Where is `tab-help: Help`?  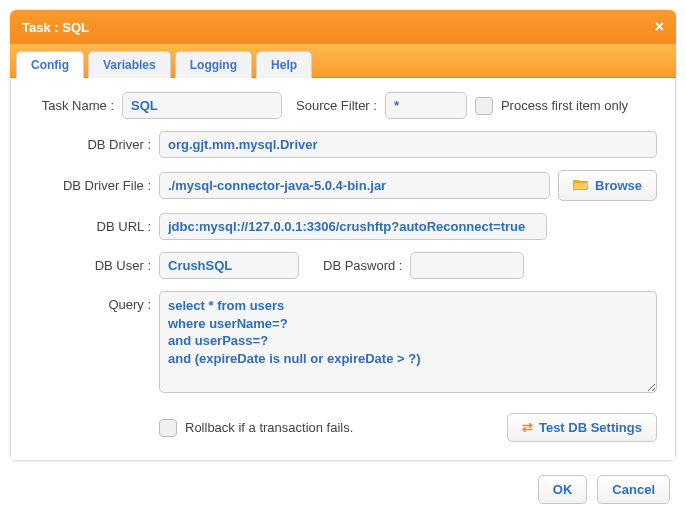 tab-help: Help is located at coordinates (284, 64).